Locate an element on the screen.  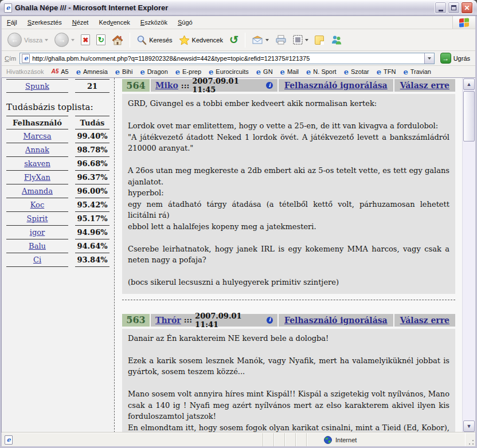
note-icon is located at coordinates (319, 40).